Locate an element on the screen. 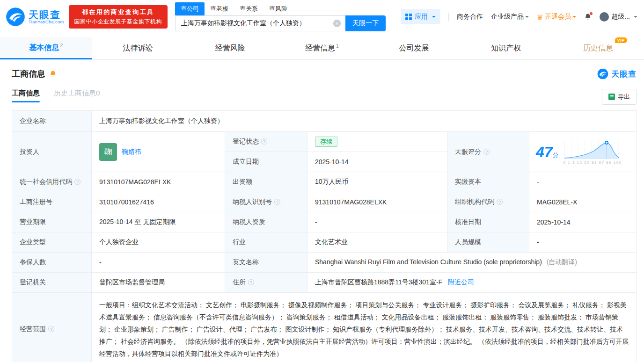 The image size is (644, 362). field-company-name-value: 上海万事如祎影视文化工作室（个人独资） is located at coordinates (364, 122).